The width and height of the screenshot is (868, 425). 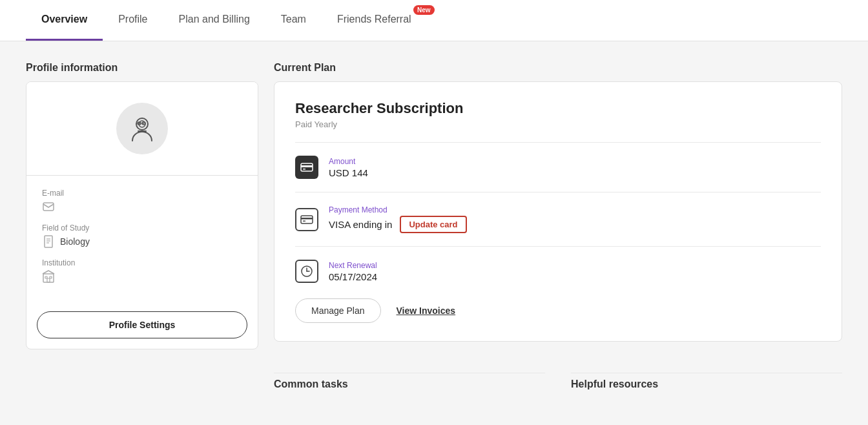 I want to click on manage-plan-button: Manage Plan, so click(x=338, y=311).